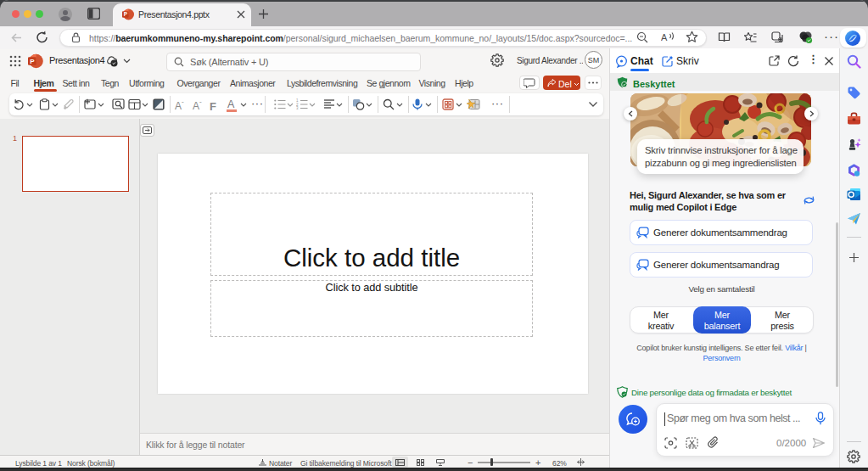 This screenshot has width=868, height=471. I want to click on svg-text: 3, so click(297, 109).